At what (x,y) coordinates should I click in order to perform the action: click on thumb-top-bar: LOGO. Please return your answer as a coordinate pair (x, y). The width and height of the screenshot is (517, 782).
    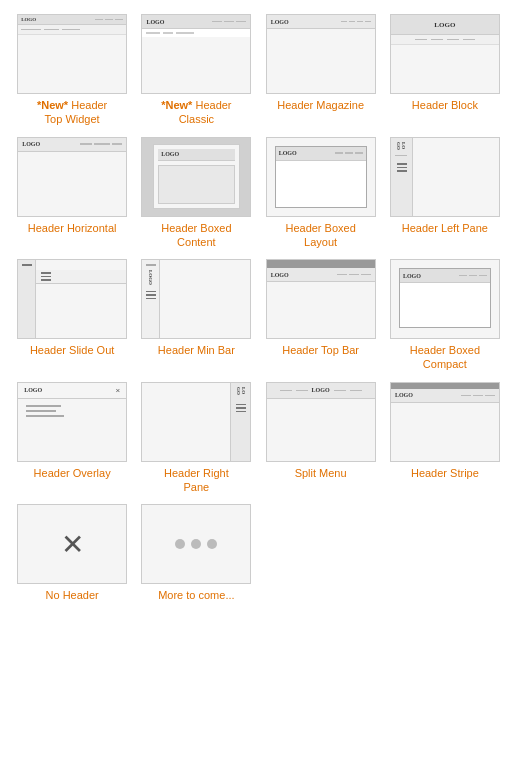
    Looking at the image, I should click on (321, 299).